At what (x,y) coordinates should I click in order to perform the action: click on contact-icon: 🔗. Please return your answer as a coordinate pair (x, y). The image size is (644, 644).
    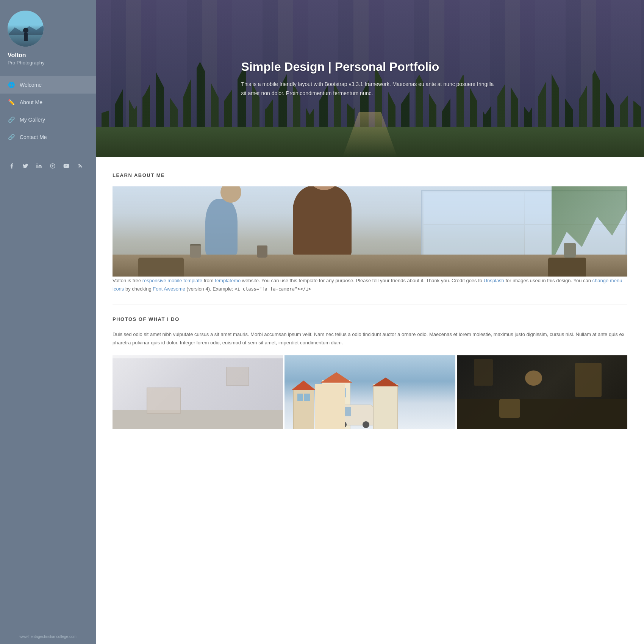
    Looking at the image, I should click on (11, 137).